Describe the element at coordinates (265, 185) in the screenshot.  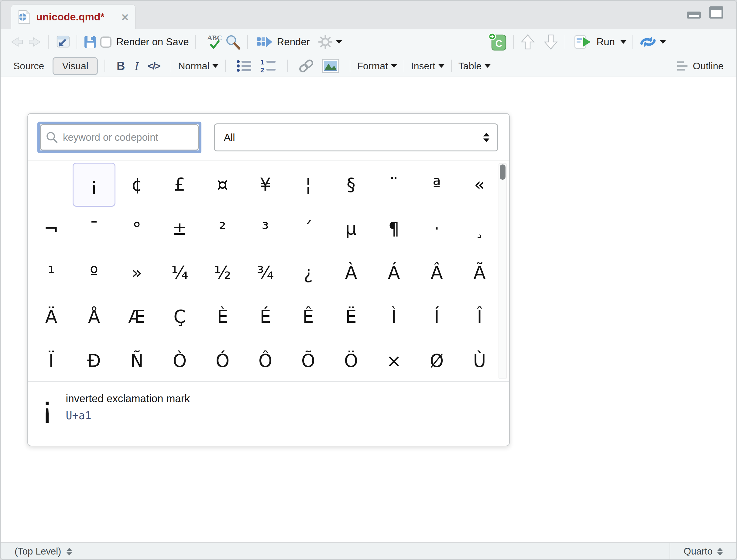
I see `character-cell: ¥` at that location.